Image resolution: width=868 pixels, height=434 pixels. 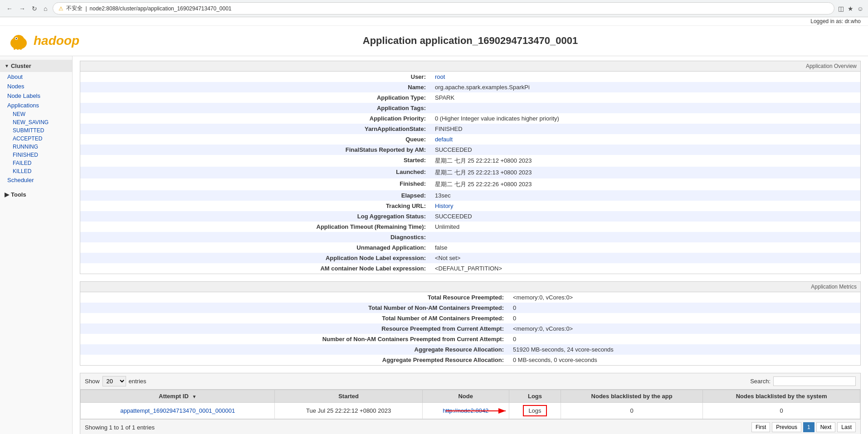 I want to click on overview-row-label: Queue:, so click(x=256, y=140).